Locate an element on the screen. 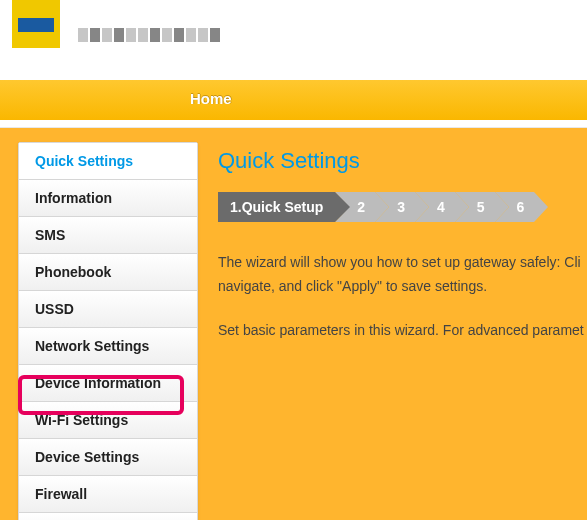 The height and width of the screenshot is (520, 587). wizard-description-2: Set basic parameters in this wizard. For… is located at coordinates (402, 330).